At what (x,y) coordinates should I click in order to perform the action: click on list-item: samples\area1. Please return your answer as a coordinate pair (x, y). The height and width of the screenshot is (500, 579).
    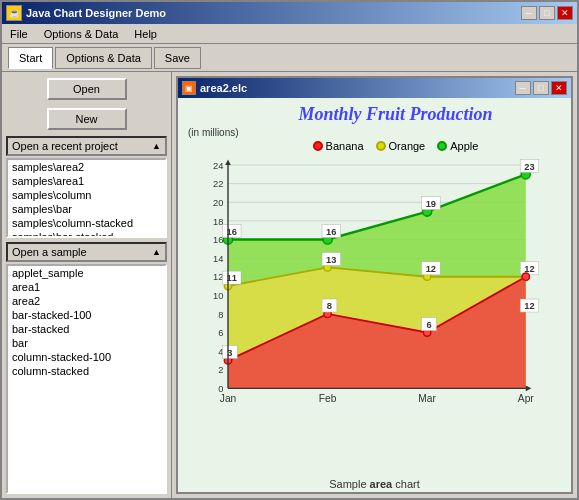
    Looking at the image, I should click on (86, 181).